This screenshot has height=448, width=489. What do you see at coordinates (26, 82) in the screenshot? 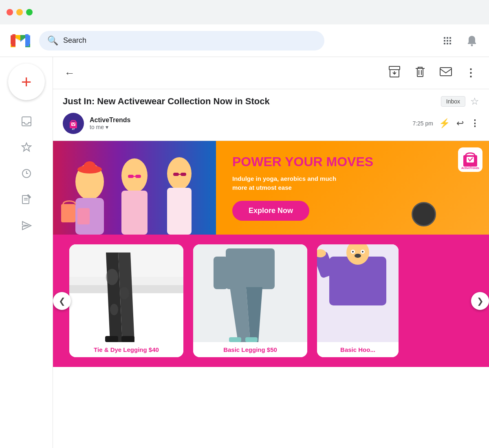
I see `compose-button: +` at bounding box center [26, 82].